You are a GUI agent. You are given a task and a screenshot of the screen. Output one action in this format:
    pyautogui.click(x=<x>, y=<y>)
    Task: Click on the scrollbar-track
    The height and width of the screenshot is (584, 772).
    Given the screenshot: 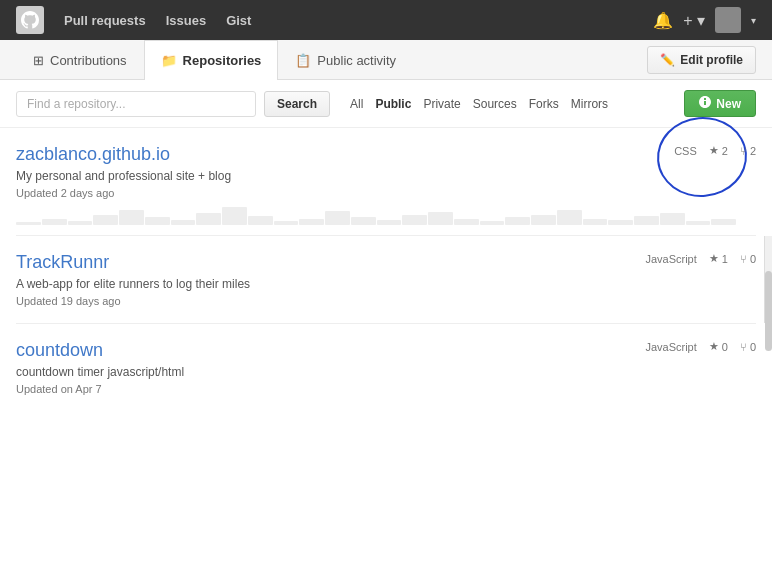 What is the action you would take?
    pyautogui.click(x=768, y=280)
    